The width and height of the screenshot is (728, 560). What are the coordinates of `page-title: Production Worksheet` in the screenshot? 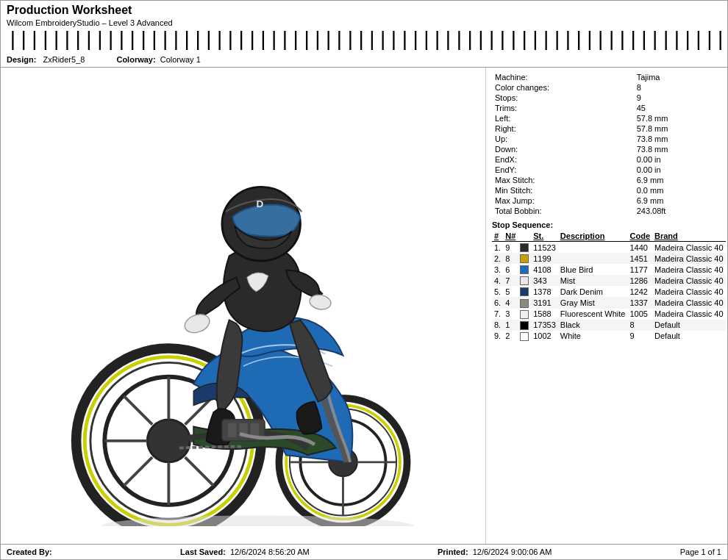 It's located at (368, 10).